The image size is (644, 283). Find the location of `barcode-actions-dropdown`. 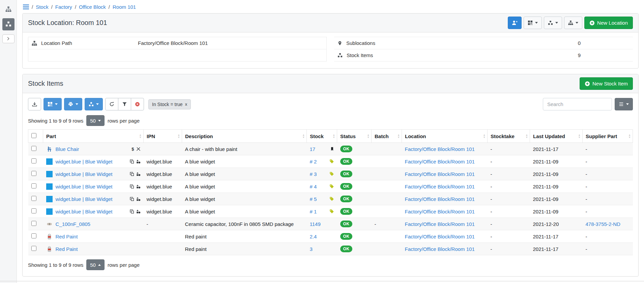

barcode-actions-dropdown is located at coordinates (533, 23).